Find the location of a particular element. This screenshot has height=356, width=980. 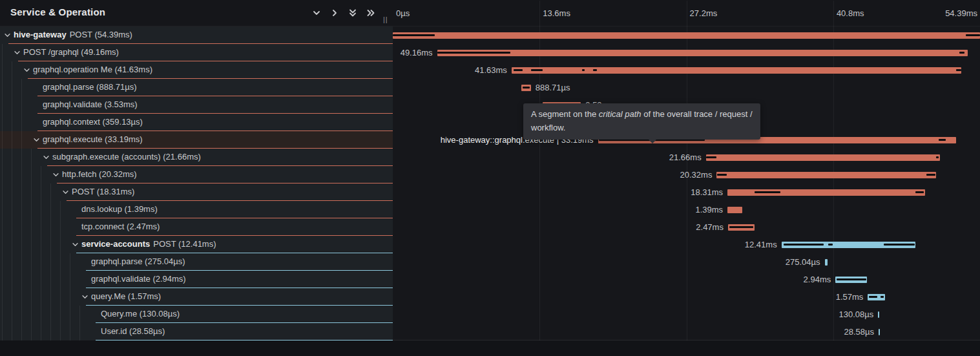

span-row: graphql.validate (2.94ms)2.94ms is located at coordinates (490, 279).